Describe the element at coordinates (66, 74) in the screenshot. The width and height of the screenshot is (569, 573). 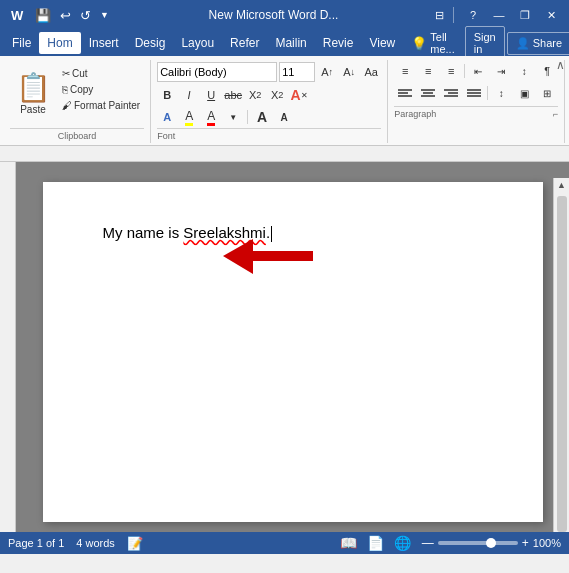
I see `cut-icon: ✂` at that location.